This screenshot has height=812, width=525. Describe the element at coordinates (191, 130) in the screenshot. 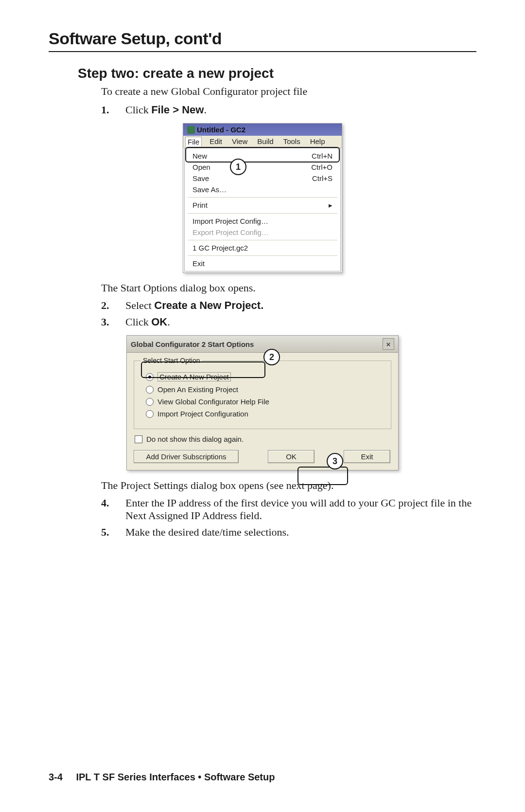

I see `app-icon` at that location.